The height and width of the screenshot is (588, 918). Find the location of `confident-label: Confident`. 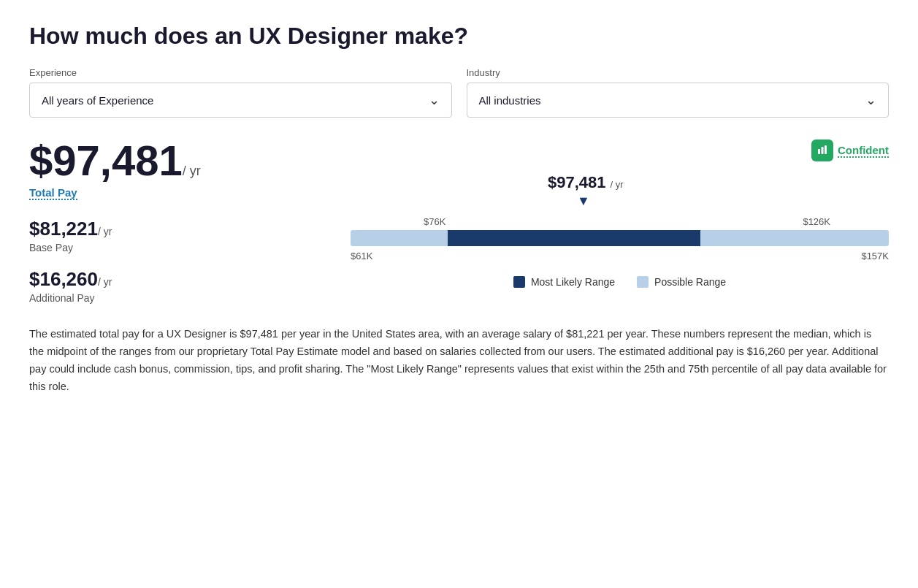

confident-label: Confident is located at coordinates (863, 150).